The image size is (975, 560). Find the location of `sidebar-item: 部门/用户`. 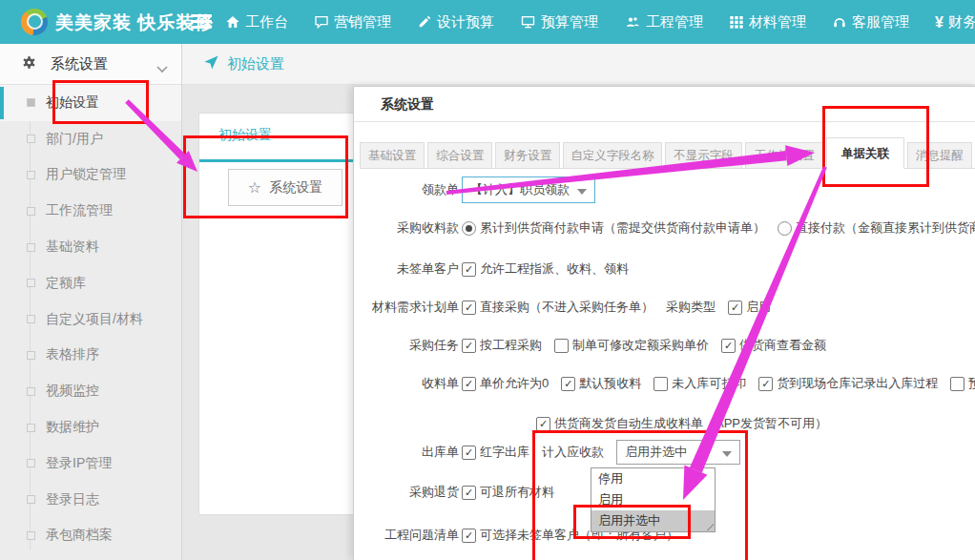

sidebar-item: 部门/用户 is located at coordinates (91, 139).